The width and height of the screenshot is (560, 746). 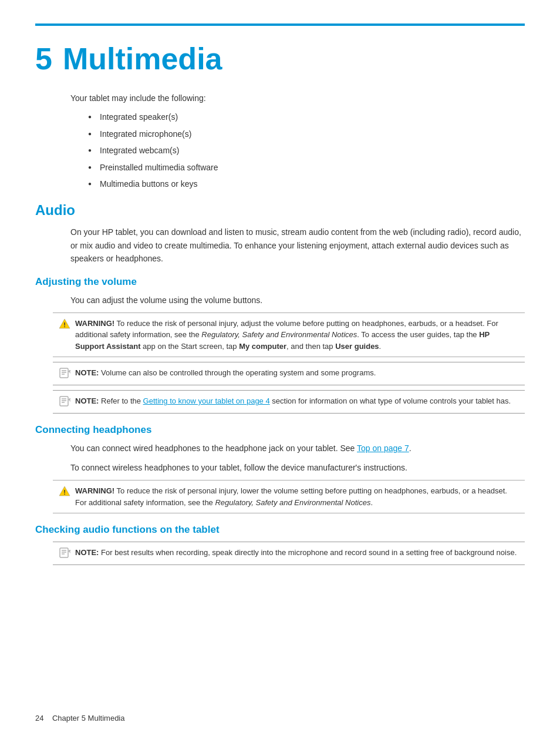 I want to click on warning-box-1: ! WARNING! To reduce the risk of persona…, so click(x=289, y=335).